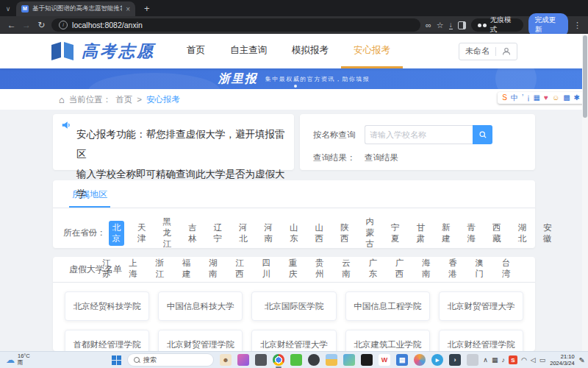  I want to click on university-card: 北京财贸管理学院, so click(200, 340).